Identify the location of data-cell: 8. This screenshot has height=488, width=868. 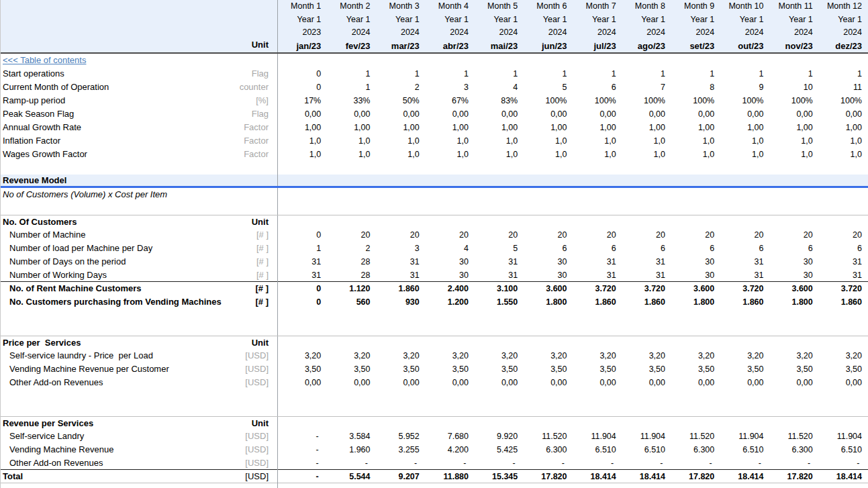
(695, 87).